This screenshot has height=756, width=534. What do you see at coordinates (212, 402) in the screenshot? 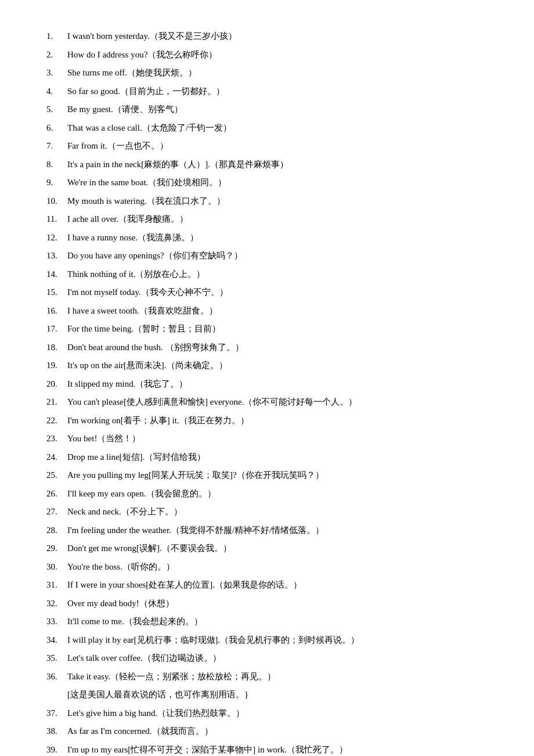
I see `item-text: You can't please[使人感到满意和愉快] everyone.（你不…` at bounding box center [212, 402].